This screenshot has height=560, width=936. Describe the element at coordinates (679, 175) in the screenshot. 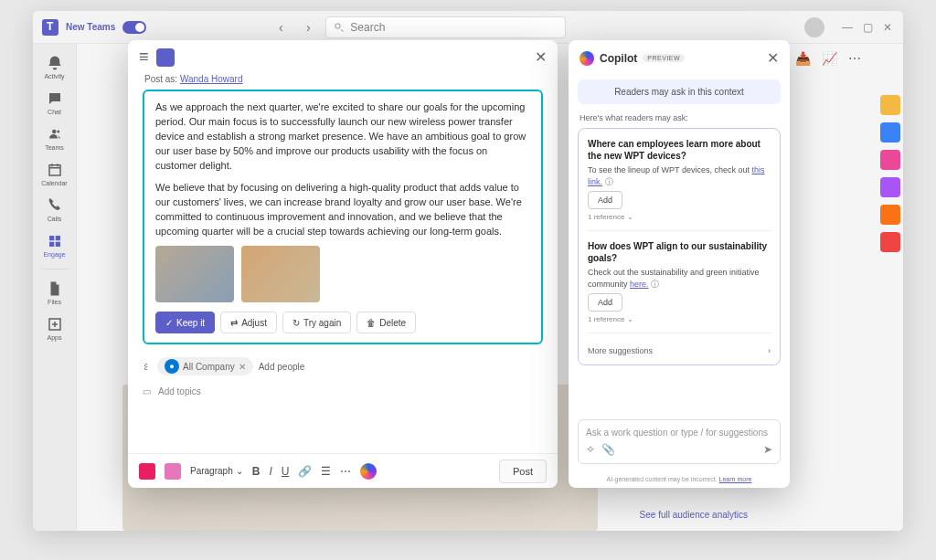

I see `suggestion-answer: To see the lineup of WPT devices, check …` at that location.